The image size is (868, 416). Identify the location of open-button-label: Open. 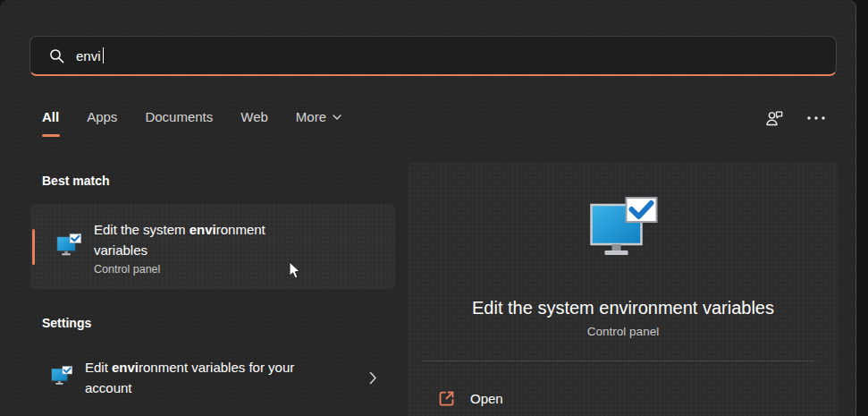
(486, 399).